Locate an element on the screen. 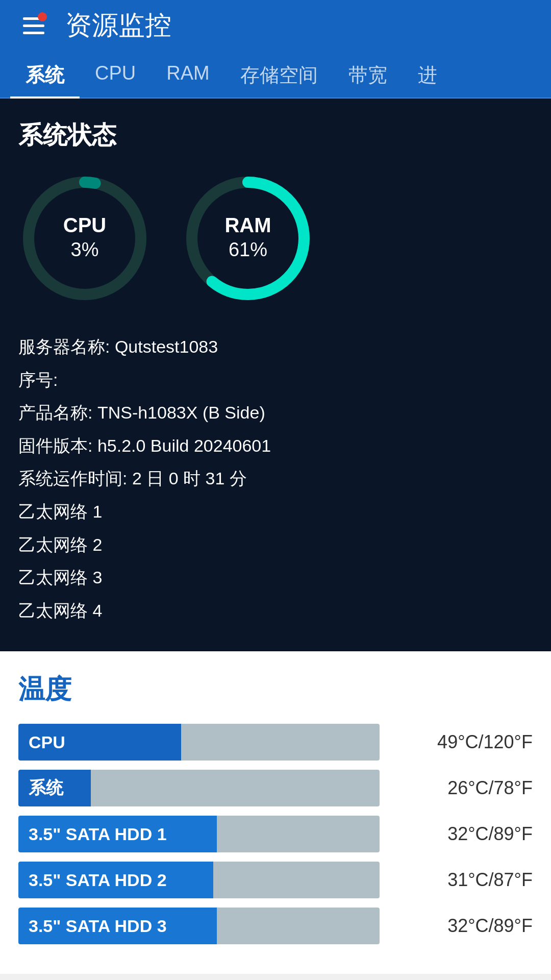 The image size is (551, 980). temperature-title: 温度 is located at coordinates (276, 690).